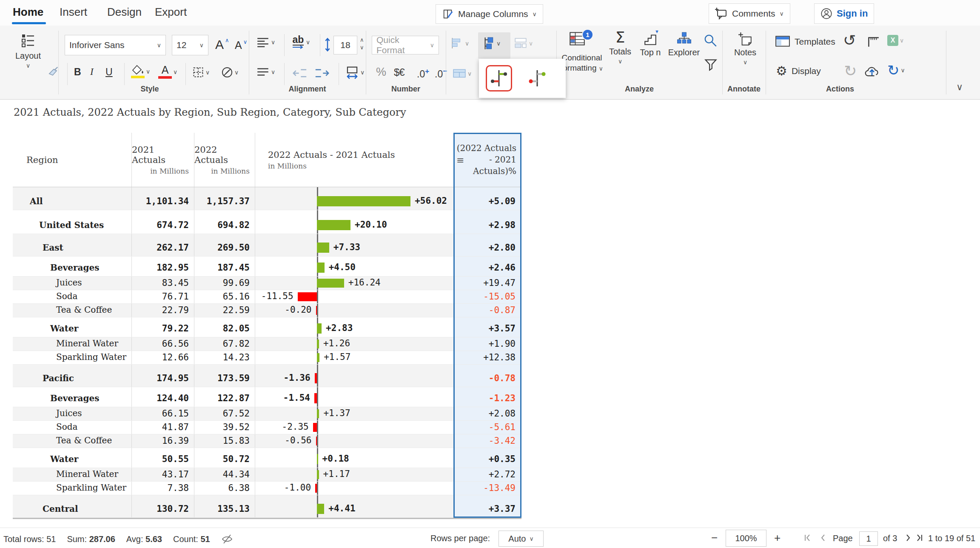 The image size is (980, 548). Describe the element at coordinates (960, 87) in the screenshot. I see `collapse-ribbon-button: ∨` at that location.